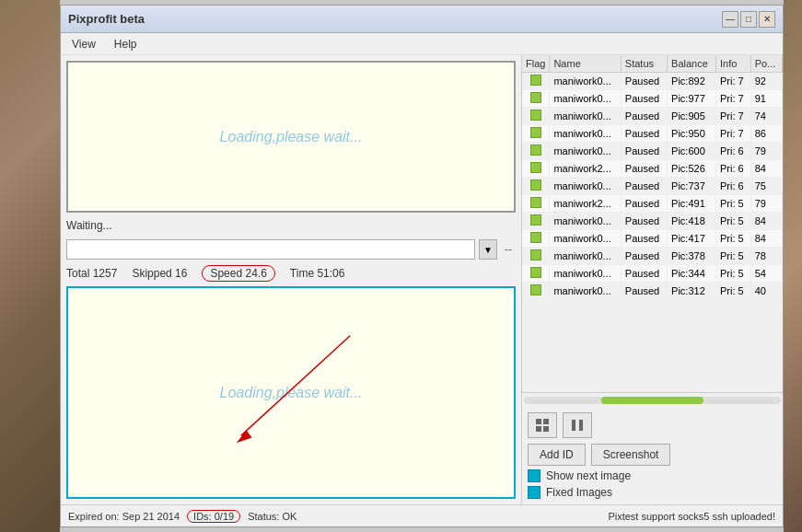 The width and height of the screenshot is (802, 532). I want to click on table-row: maniwork0... Paused Pic:312 Pri: 5 40, so click(652, 291).